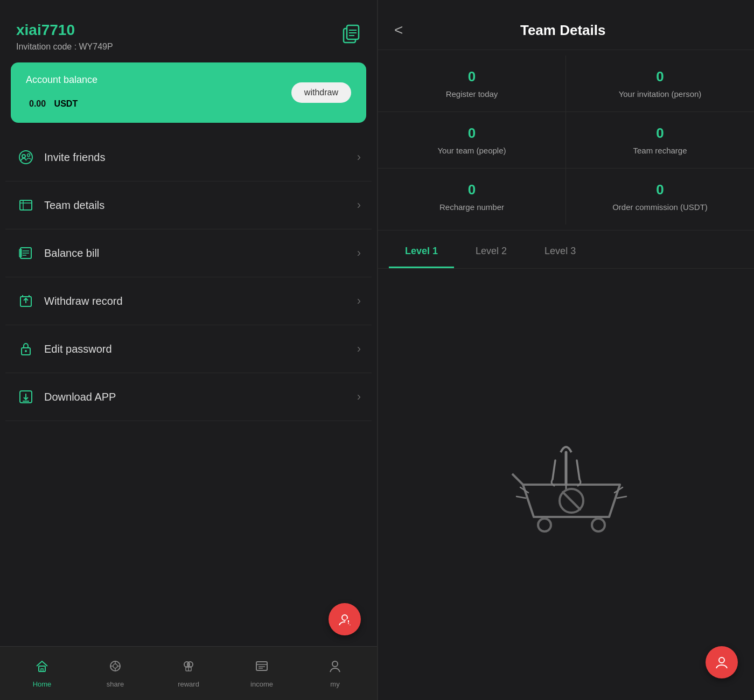 This screenshot has height=700, width=754. Describe the element at coordinates (188, 31) in the screenshot. I see `profile-header: xiai7710 Invitation code : WY749P` at that location.